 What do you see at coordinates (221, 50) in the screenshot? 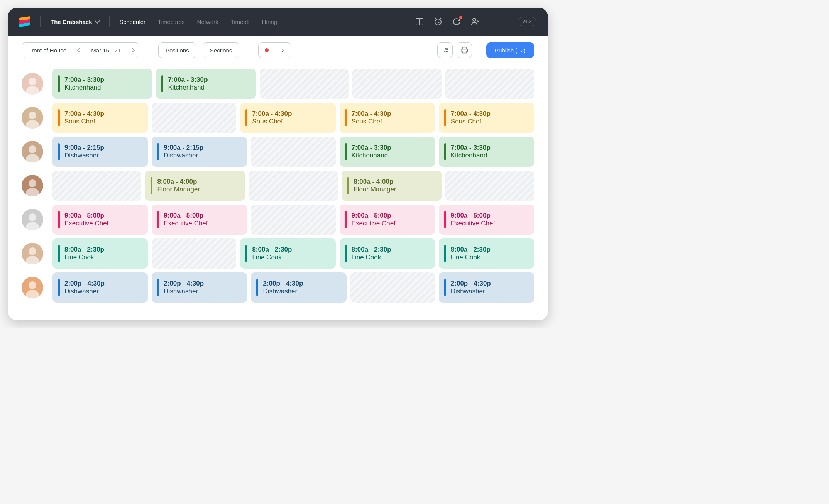
I see `sections-button: Sections` at bounding box center [221, 50].